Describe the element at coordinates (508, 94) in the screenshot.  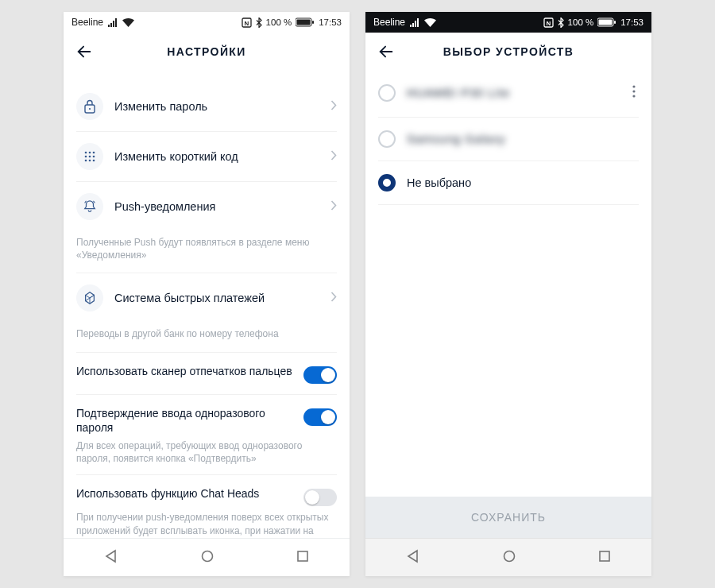
I see `device-option-1: HUAWEI P30 Lite` at that location.